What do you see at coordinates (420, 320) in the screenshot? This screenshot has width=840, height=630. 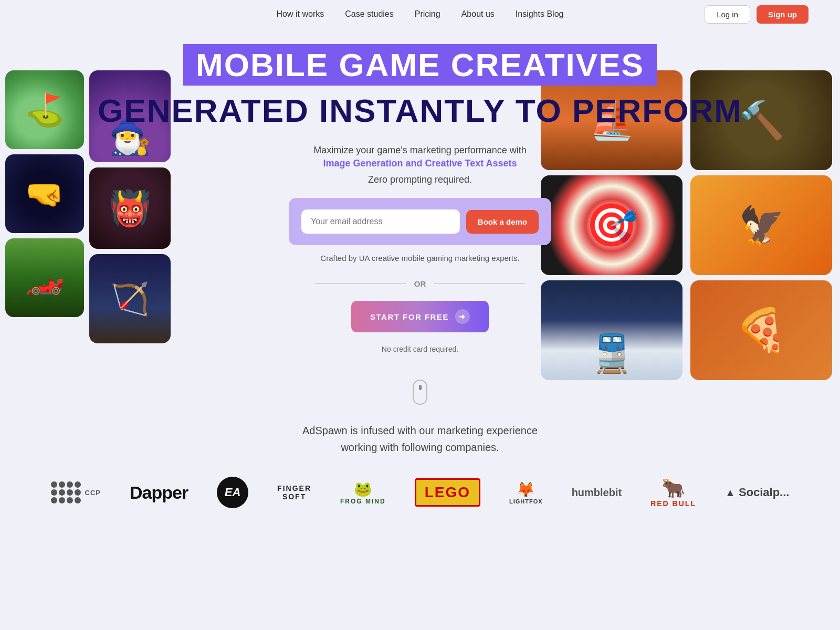 I see `start-free-wrapper: START FOR FREE ➜` at bounding box center [420, 320].